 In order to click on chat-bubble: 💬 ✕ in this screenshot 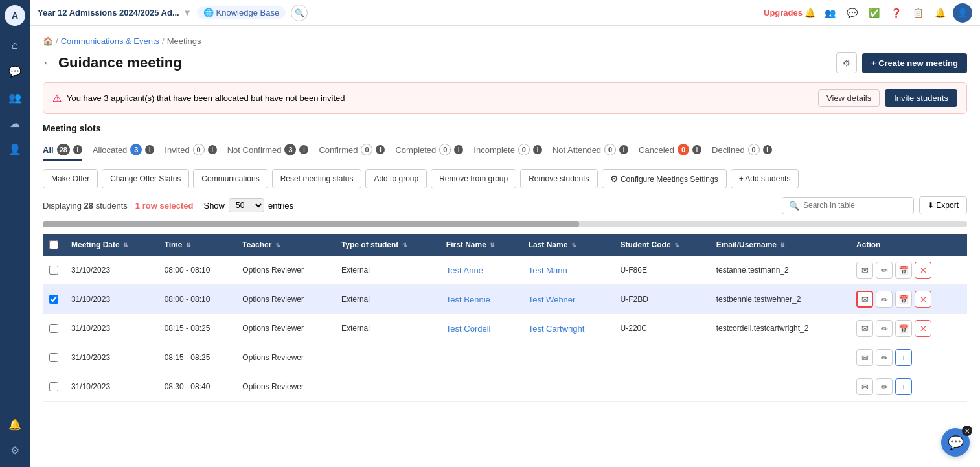, I will do `click(955, 442)`.